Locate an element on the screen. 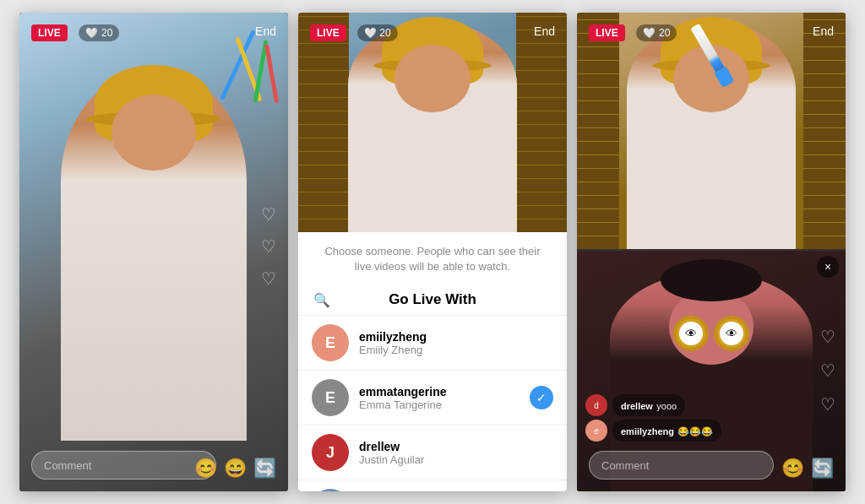 The height and width of the screenshot is (504, 865). heart-3: ♡ is located at coordinates (269, 279).